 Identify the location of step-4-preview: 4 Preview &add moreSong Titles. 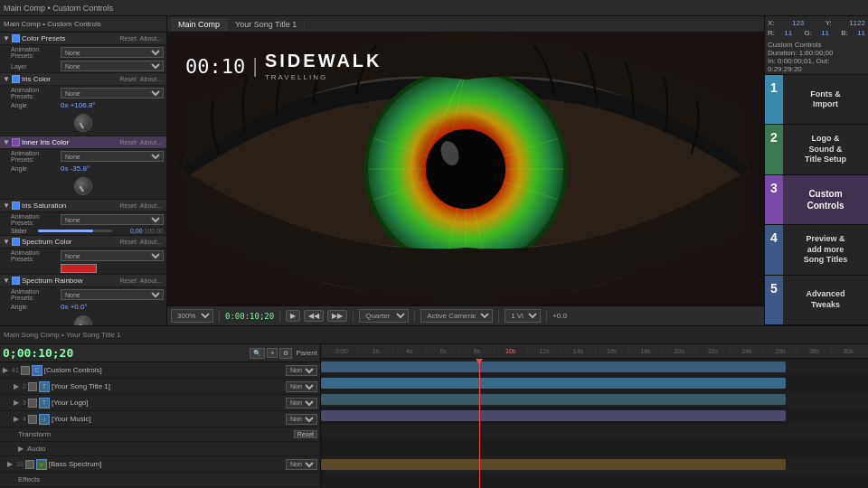
(816, 249).